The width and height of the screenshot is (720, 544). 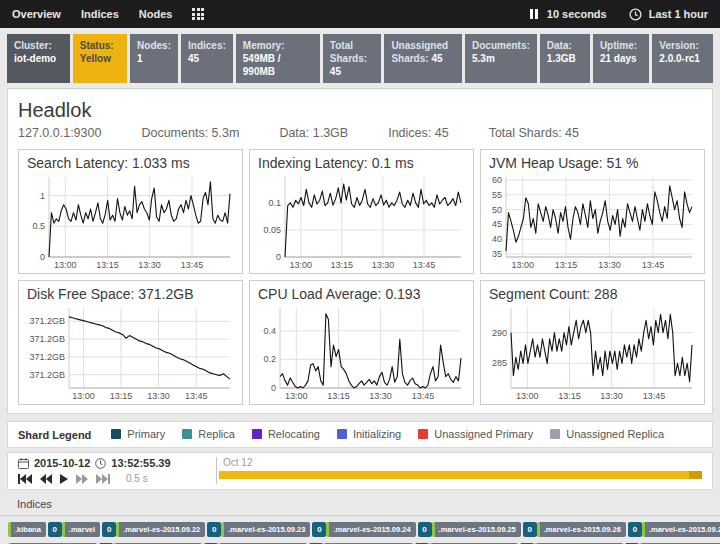 I want to click on index-name: .kibana, so click(x=27, y=530).